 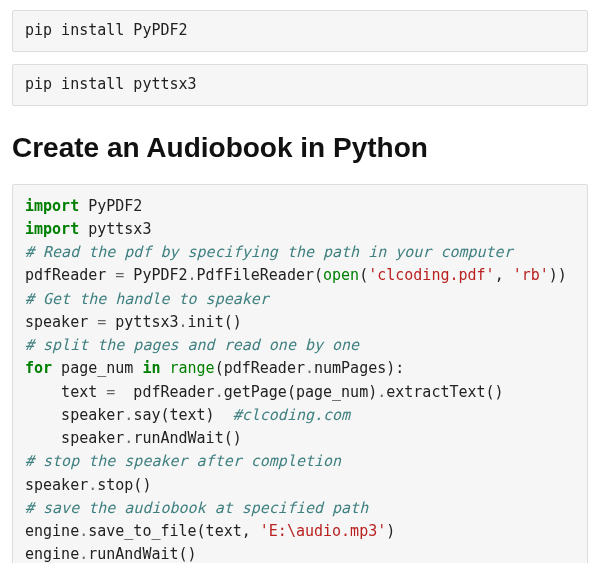 I want to click on code-text: save_to_file(text,, so click(x=174, y=531).